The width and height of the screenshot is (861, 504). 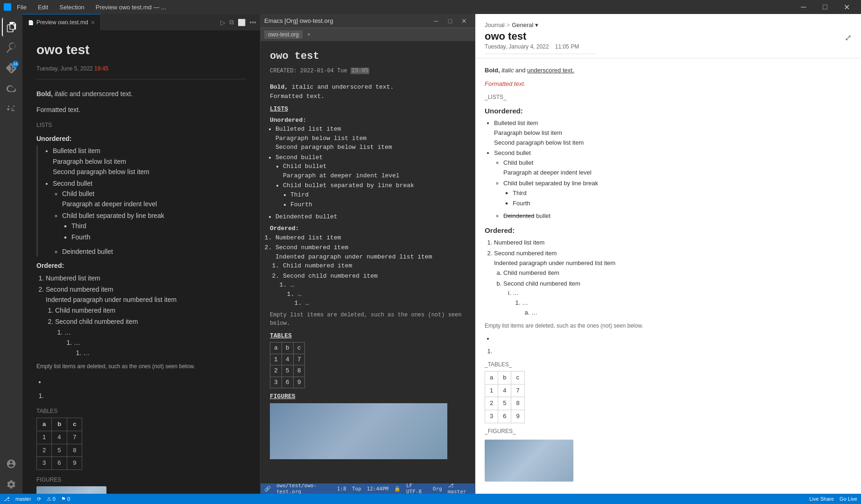 What do you see at coordinates (141, 72) in the screenshot?
I see `doc-date: Tuesday, June 5, 2022 19:45` at bounding box center [141, 72].